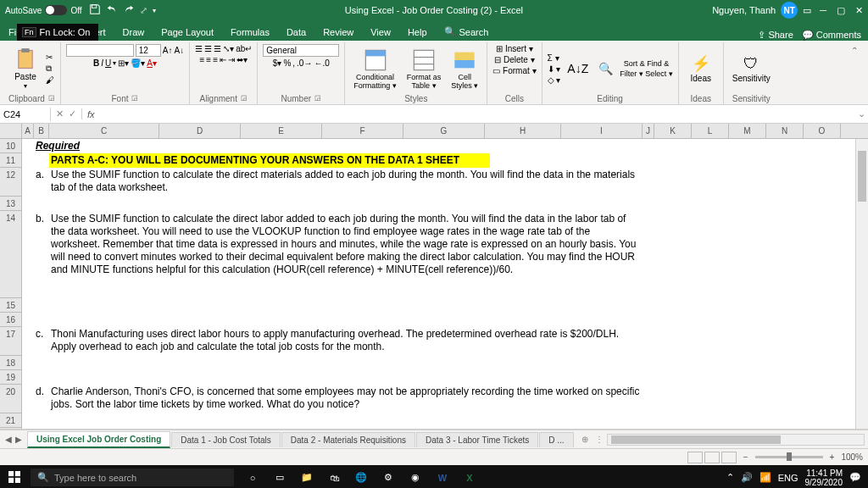 Image resolution: width=868 pixels, height=488 pixels. Describe the element at coordinates (307, 478) in the screenshot. I see `file-explorer-icon: 📁` at that location.